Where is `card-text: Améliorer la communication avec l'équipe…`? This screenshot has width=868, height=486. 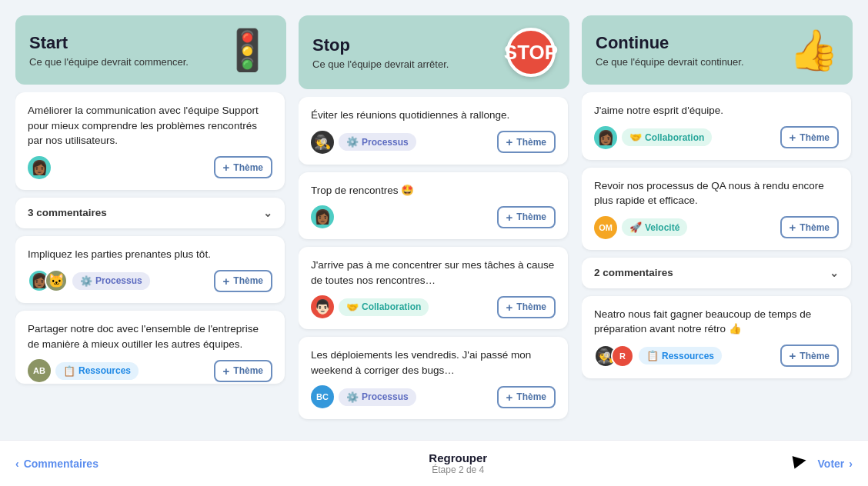 card-text: Améliorer la communication avec l'équipe… is located at coordinates (150, 126).